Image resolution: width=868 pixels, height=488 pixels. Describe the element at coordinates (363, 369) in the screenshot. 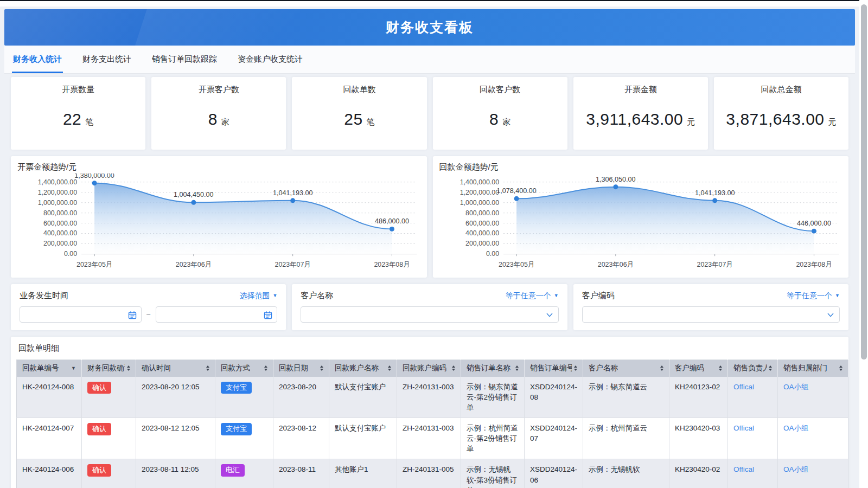

I see `column-header-account_name: 回款账户名称` at that location.